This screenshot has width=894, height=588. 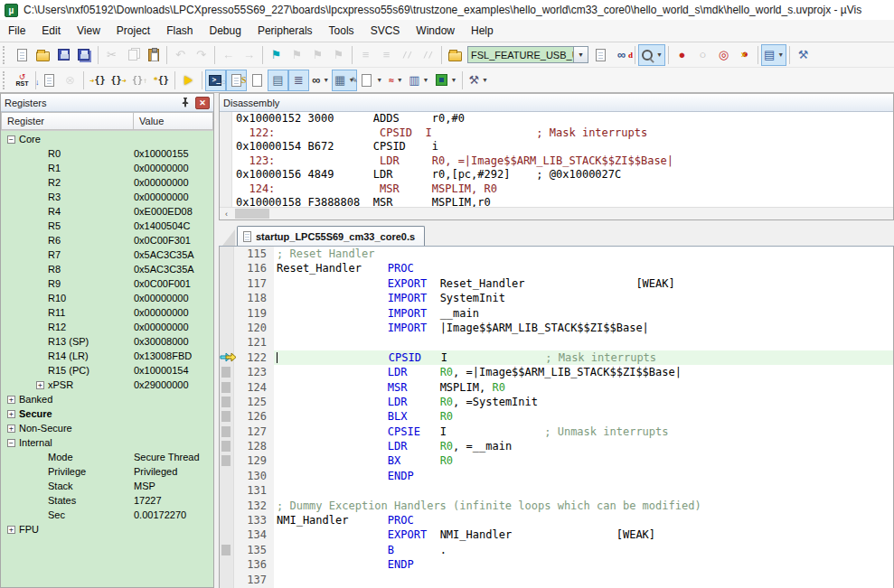 What do you see at coordinates (134, 31) in the screenshot?
I see `menu-project: Project` at bounding box center [134, 31].